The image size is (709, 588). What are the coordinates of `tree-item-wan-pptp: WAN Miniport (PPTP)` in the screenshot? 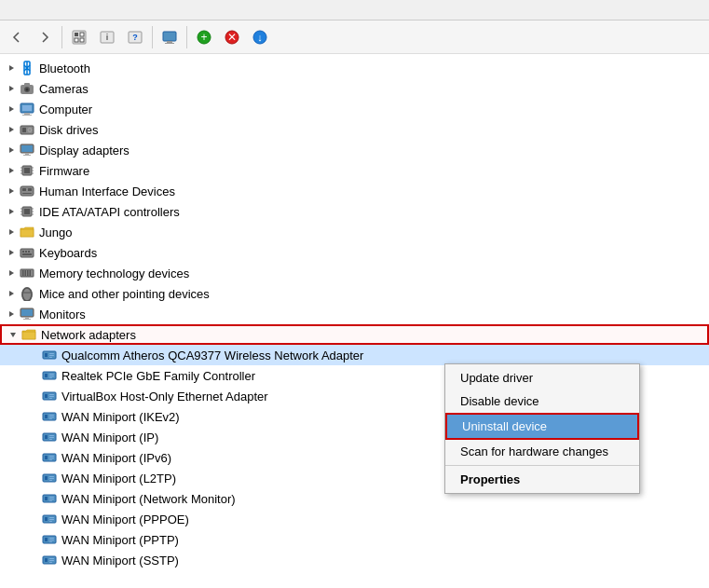 It's located at (354, 540).